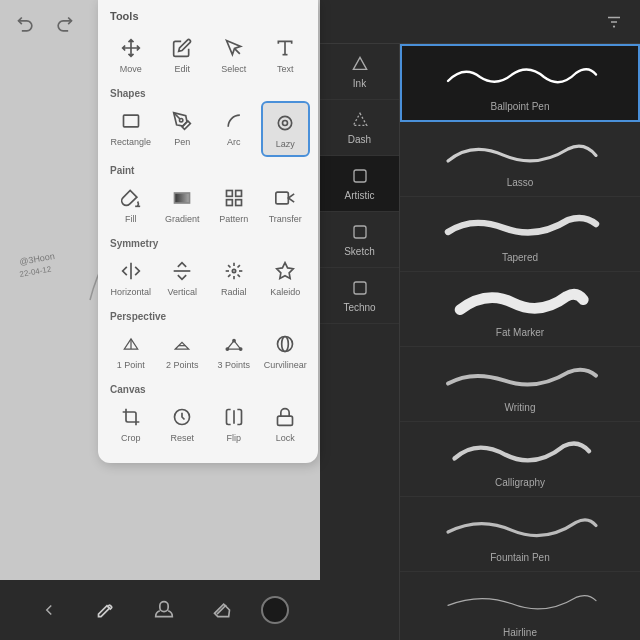 The height and width of the screenshot is (640, 640). What do you see at coordinates (360, 72) in the screenshot?
I see `category-ink: Ink` at bounding box center [360, 72].